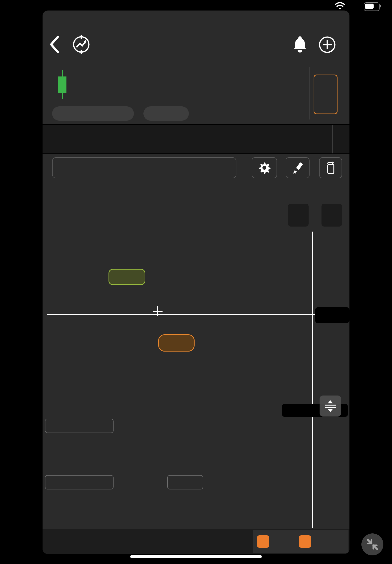 The height and width of the screenshot is (564, 392). Describe the element at coordinates (332, 315) in the screenshot. I see `crosshair-price-pill` at that location.